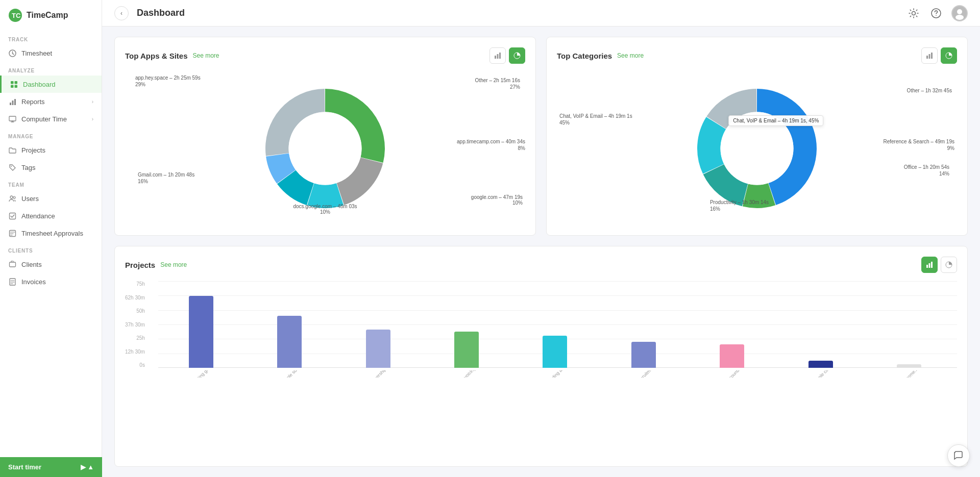 The image size is (980, 477). Describe the element at coordinates (498, 56) in the screenshot. I see `top-apps-bar-chart-button` at that location.